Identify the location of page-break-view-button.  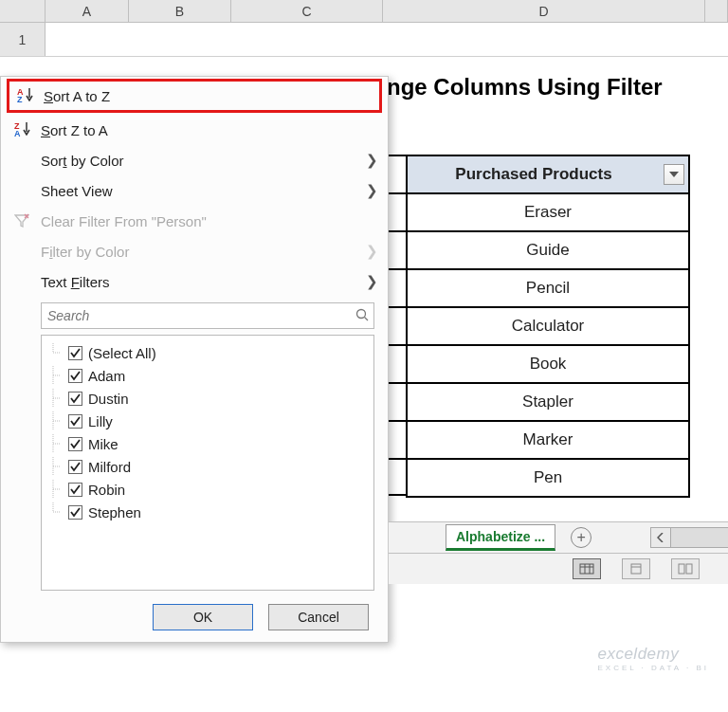
(685, 569).